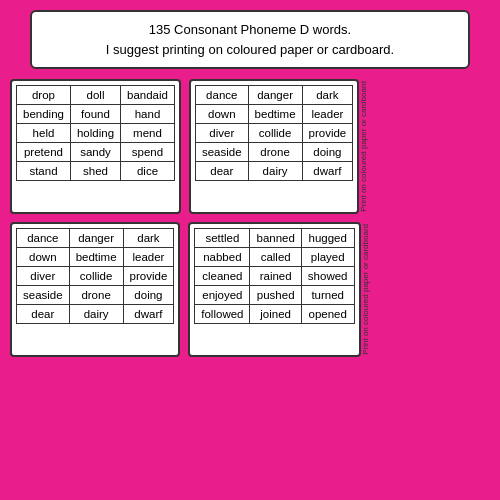 The height and width of the screenshot is (500, 500). What do you see at coordinates (274, 290) in the screenshot?
I see `word-card-4: settledbannedhuggednabbedcalledplayedcle…` at bounding box center [274, 290].